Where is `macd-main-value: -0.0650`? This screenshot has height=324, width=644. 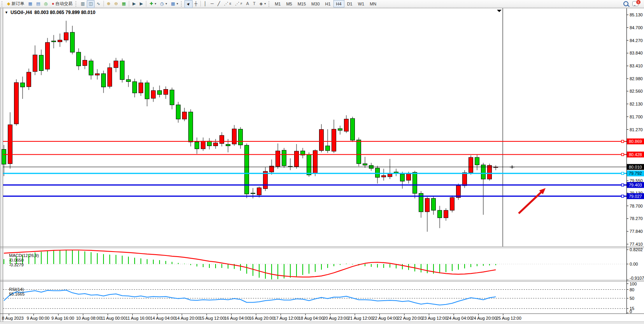
macd-main-value: -0.0650 is located at coordinates (16, 260).